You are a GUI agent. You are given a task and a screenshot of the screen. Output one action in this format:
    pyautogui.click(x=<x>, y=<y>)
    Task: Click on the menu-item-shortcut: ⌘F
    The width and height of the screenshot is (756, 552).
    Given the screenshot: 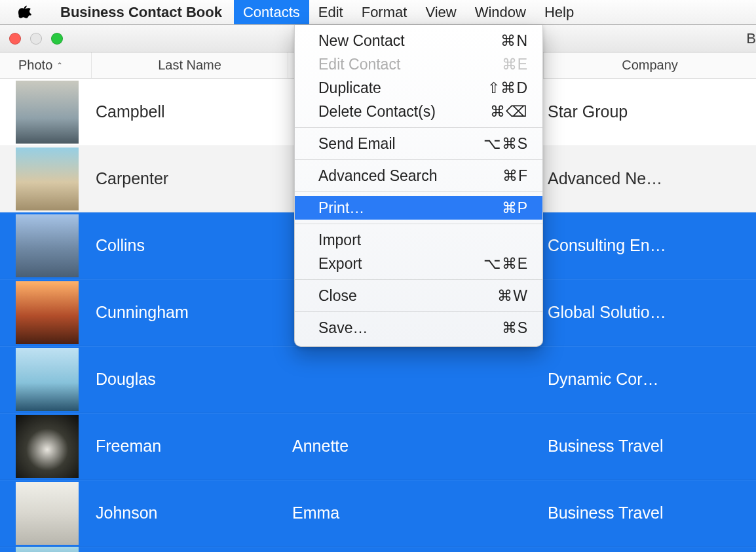 What is the action you would take?
    pyautogui.click(x=499, y=176)
    